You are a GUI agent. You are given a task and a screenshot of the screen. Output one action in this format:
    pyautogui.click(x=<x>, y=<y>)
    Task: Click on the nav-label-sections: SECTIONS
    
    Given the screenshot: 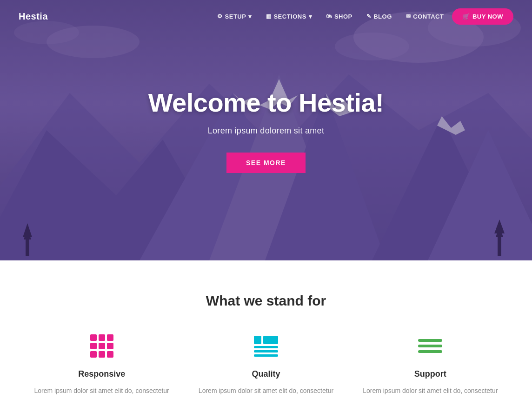 What is the action you would take?
    pyautogui.click(x=290, y=17)
    